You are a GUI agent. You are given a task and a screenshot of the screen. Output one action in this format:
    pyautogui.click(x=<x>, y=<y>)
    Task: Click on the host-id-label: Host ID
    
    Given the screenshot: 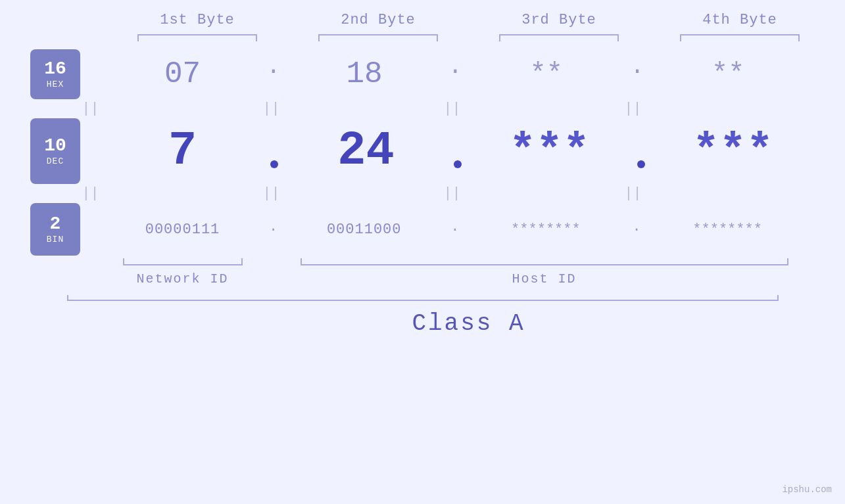 What is the action you would take?
    pyautogui.click(x=544, y=279)
    